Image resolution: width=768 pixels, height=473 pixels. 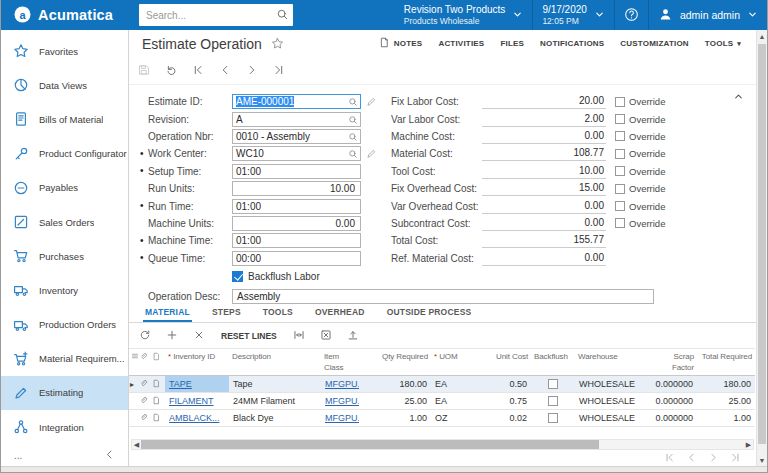 What do you see at coordinates (708, 15) in the screenshot?
I see `user-menu: admin admin` at bounding box center [708, 15].